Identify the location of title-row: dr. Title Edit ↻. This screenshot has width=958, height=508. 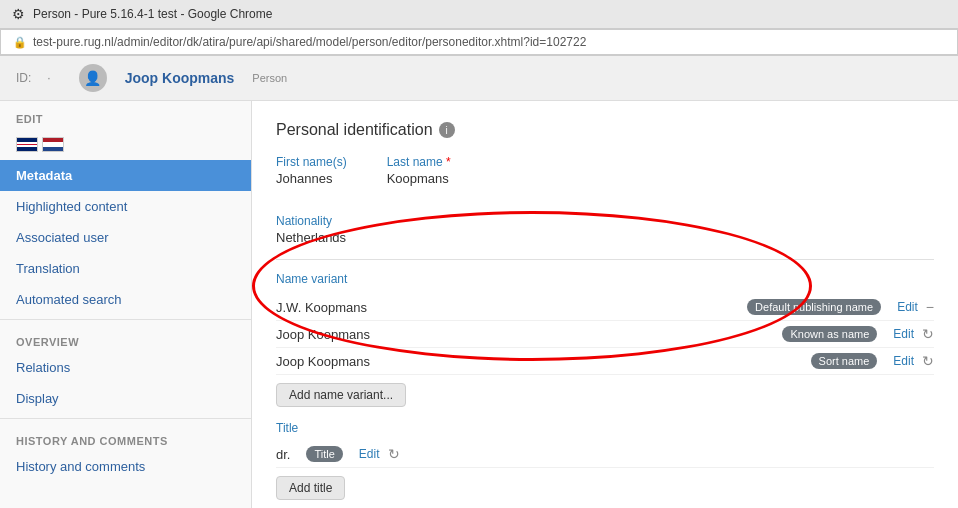
(605, 454).